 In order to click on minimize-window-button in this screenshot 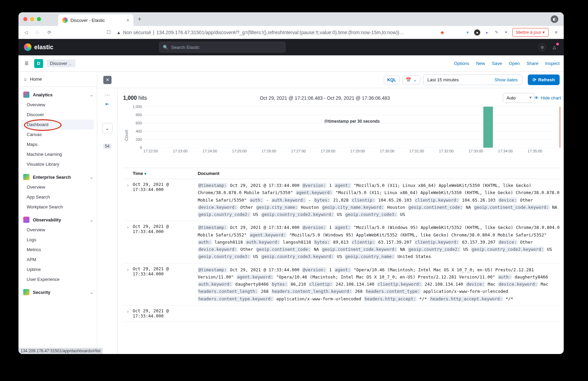, I will do `click(32, 19)`.